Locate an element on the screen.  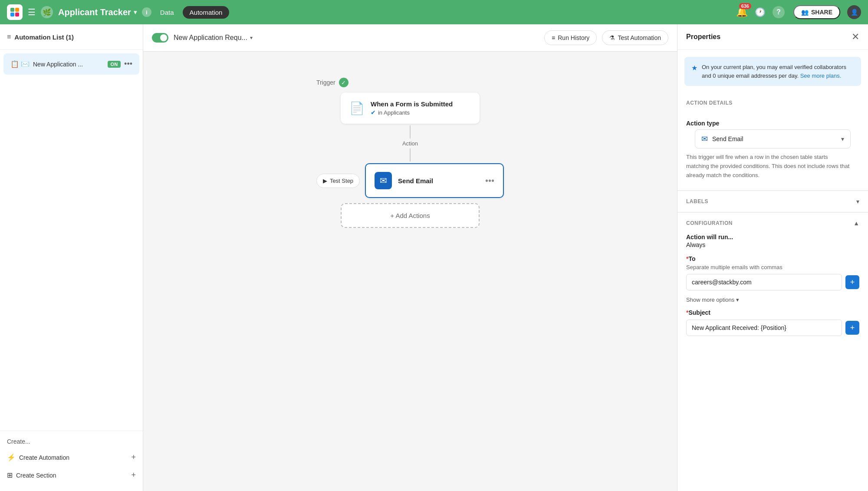
subject-field-label: *Subject is located at coordinates (773, 313).